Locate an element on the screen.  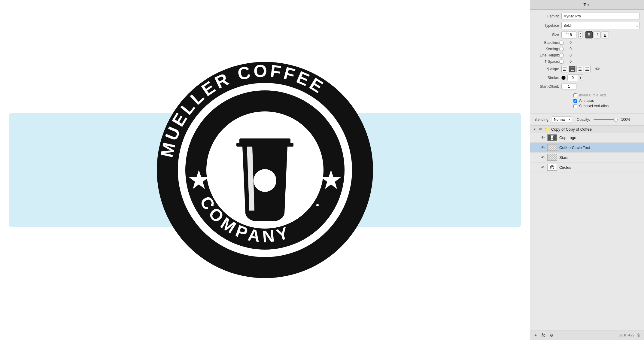
link-icon is located at coordinates (597, 69).